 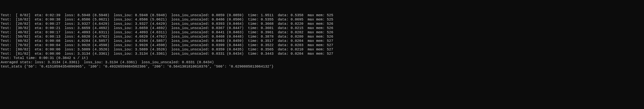 What do you see at coordinates (322, 41) in the screenshot?
I see `log-line: Test: [60/82] eta: 0:00:08 loss: 4.0284 …` at bounding box center [322, 41].